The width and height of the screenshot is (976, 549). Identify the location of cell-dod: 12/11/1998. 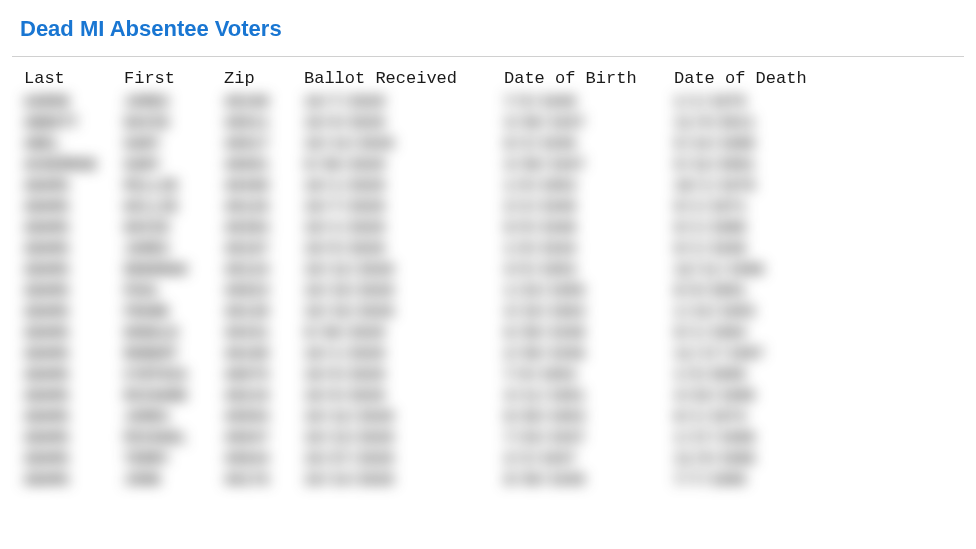
(759, 270).